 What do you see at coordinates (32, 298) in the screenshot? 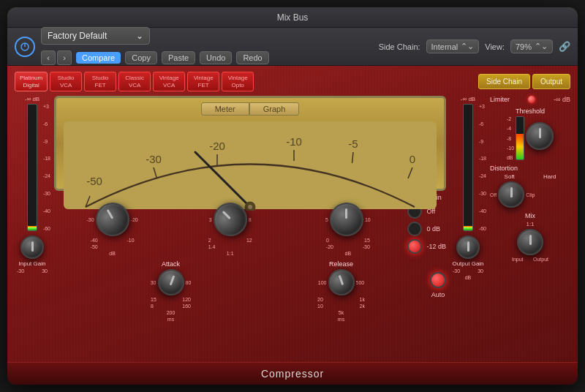
I see `input-gain-knob-block: Input Gain -30 30` at bounding box center [32, 298].